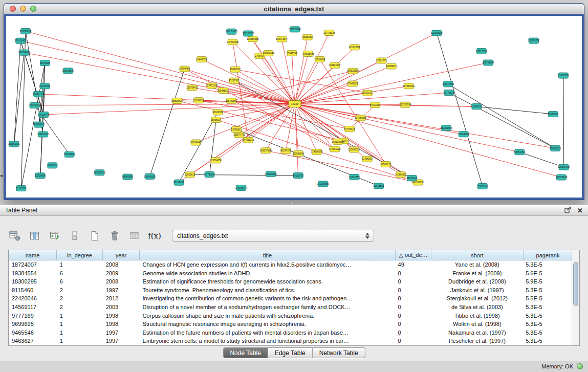 The height and width of the screenshot is (372, 588). What do you see at coordinates (392, 67) in the screenshot?
I see `svg-text: 49189871` at bounding box center [392, 67].